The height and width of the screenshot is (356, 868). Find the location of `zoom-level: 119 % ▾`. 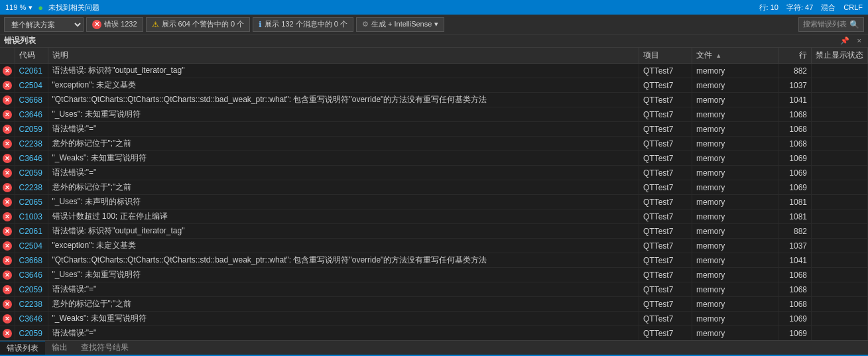

zoom-level: 119 % ▾ is located at coordinates (19, 8).